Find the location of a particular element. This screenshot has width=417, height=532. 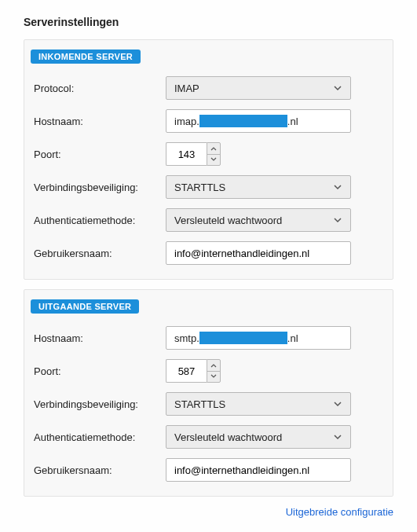

incoming-security-row: Verbindingsbeveiliging: STARTTLS is located at coordinates (209, 187).